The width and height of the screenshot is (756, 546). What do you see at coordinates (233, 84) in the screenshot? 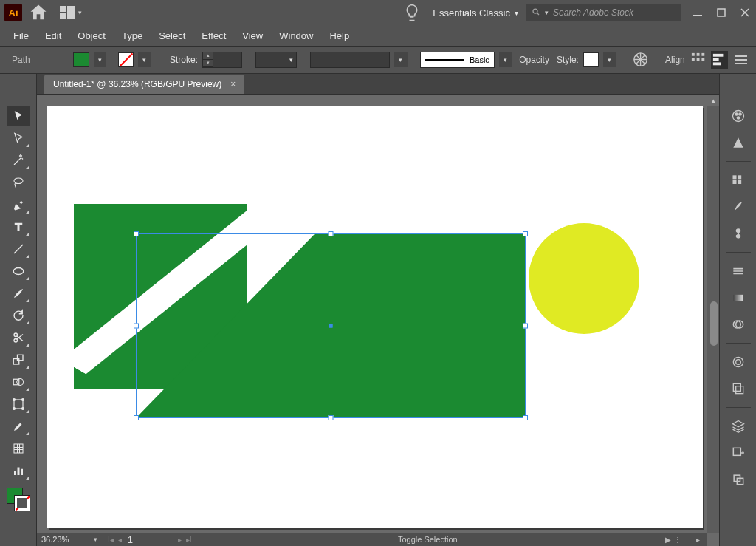
I see `close-tab-icon: ×` at bounding box center [233, 84].